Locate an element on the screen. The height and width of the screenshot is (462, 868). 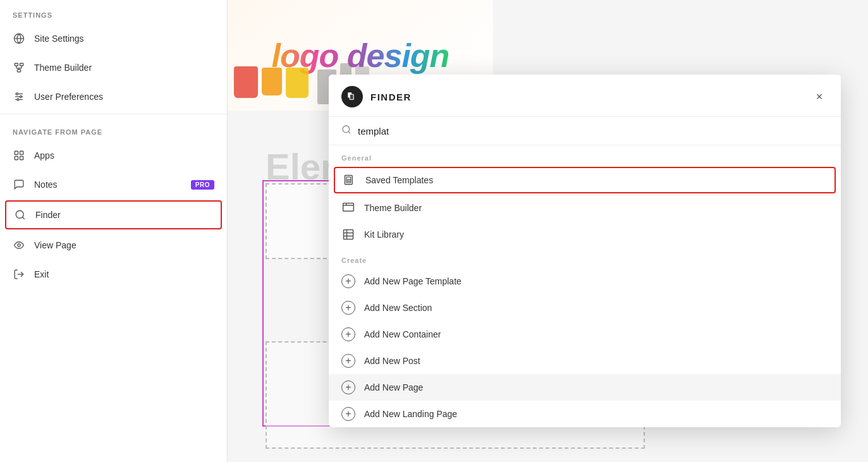
plus-icon-1: + is located at coordinates (348, 281).